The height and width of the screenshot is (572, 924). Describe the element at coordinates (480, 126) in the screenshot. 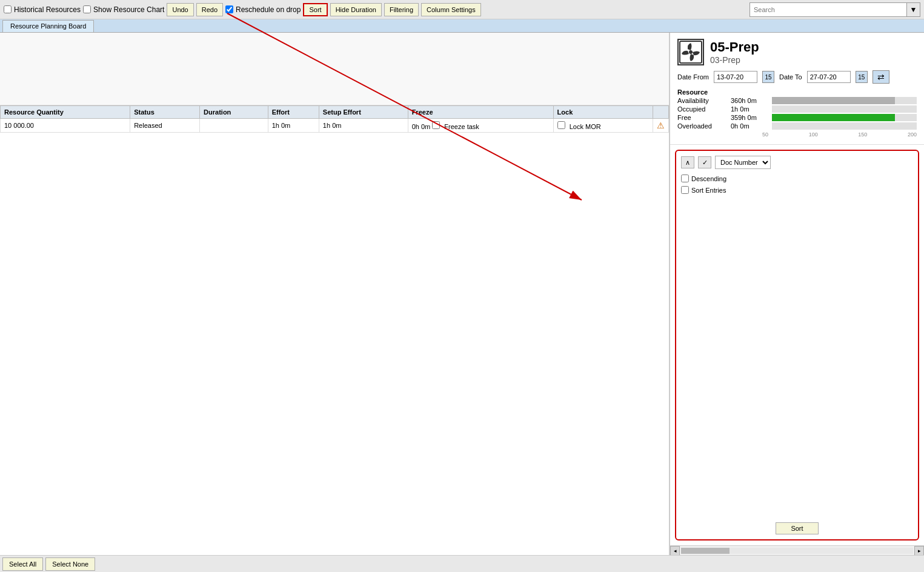

I see `cell-freeze: 0h 0m Freeze task` at that location.